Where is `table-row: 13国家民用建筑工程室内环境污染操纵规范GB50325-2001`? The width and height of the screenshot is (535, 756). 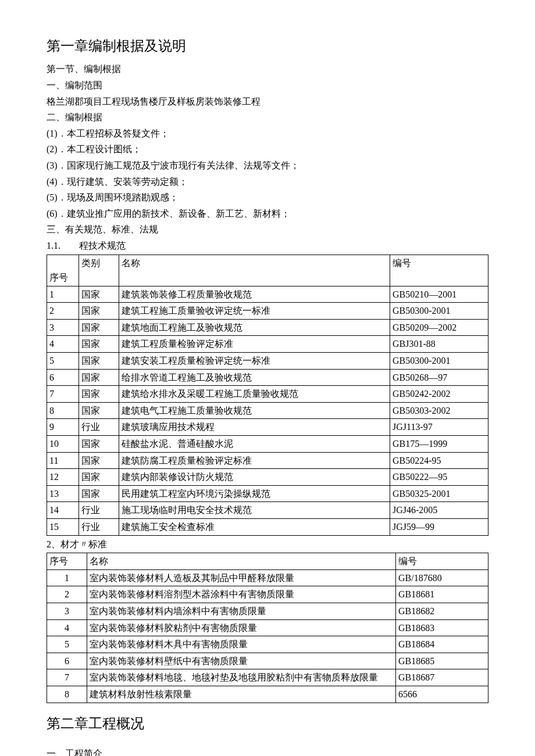
table-row: 13国家民用建筑工程室内环境污染操纵规范GB50325-2001 is located at coordinates (268, 494).